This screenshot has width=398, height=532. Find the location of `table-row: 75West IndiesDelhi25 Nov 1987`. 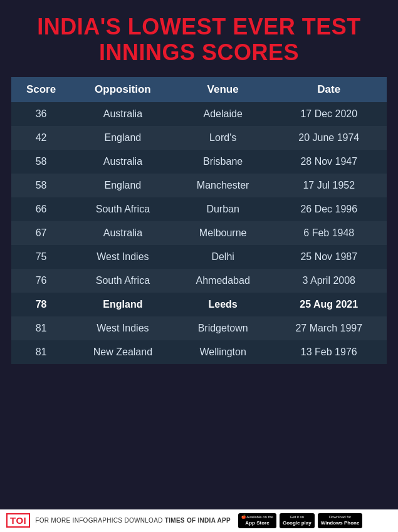

table-row: 75West IndiesDelhi25 Nov 1987 is located at coordinates (199, 257).